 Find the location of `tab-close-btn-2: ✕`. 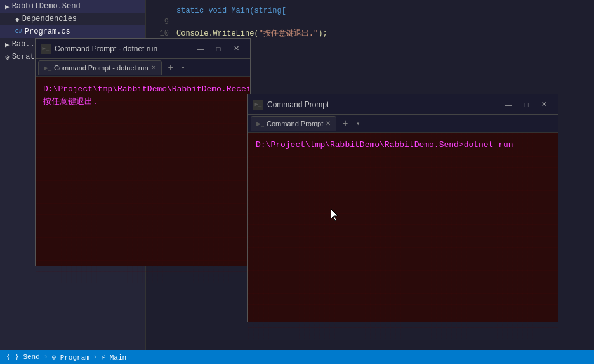

tab-close-btn-2: ✕ is located at coordinates (328, 123).